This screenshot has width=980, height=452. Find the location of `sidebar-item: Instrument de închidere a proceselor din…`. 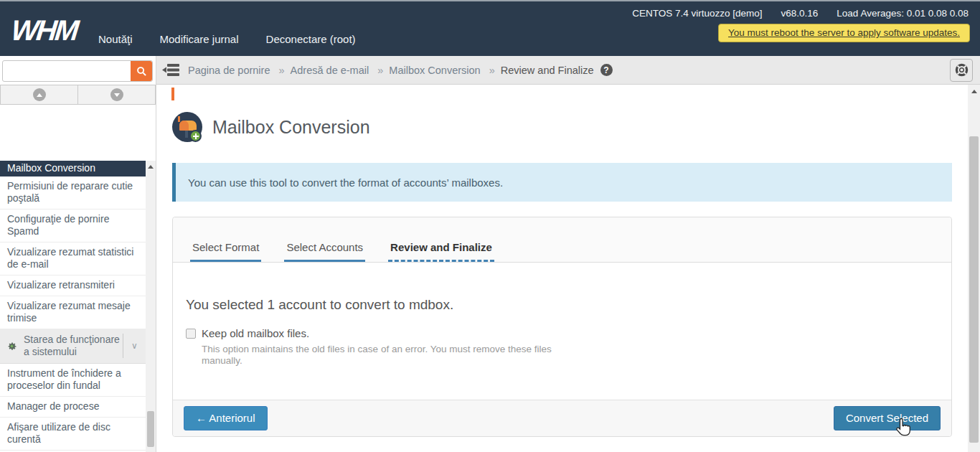

sidebar-item: Instrument de închidere a proceselor din… is located at coordinates (73, 380).